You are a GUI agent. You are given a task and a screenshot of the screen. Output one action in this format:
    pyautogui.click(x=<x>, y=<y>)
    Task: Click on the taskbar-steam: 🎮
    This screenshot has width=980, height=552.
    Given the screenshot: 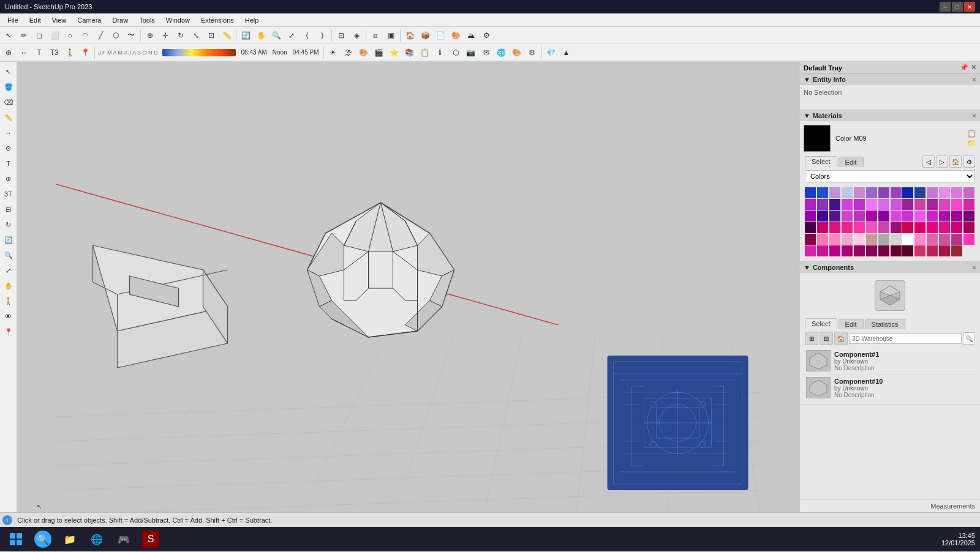 What is the action you would take?
    pyautogui.click(x=124, y=539)
    